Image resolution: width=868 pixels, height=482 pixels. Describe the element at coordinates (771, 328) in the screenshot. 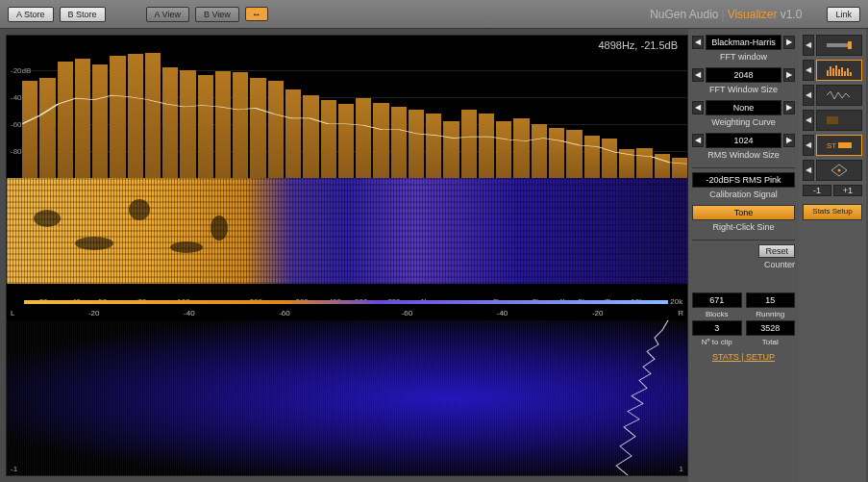

I see `total-value: 3528` at that location.